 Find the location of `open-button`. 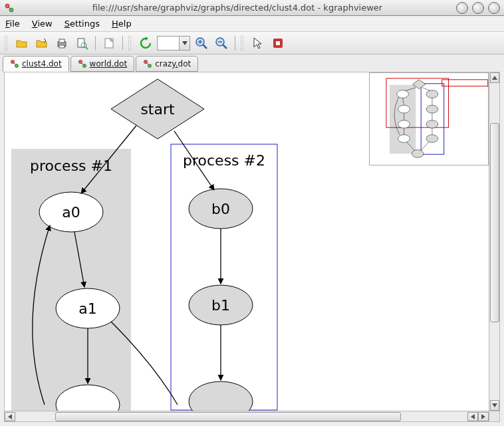

open-button is located at coordinates (22, 43).